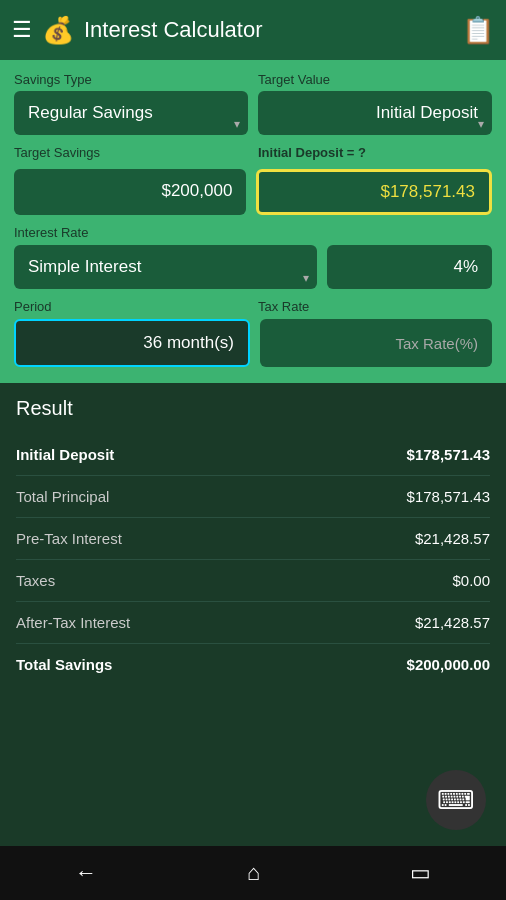 This screenshot has height=900, width=506. Describe the element at coordinates (253, 664) in the screenshot. I see `result-row-total-savings: Total Savings $200,000.00` at that location.